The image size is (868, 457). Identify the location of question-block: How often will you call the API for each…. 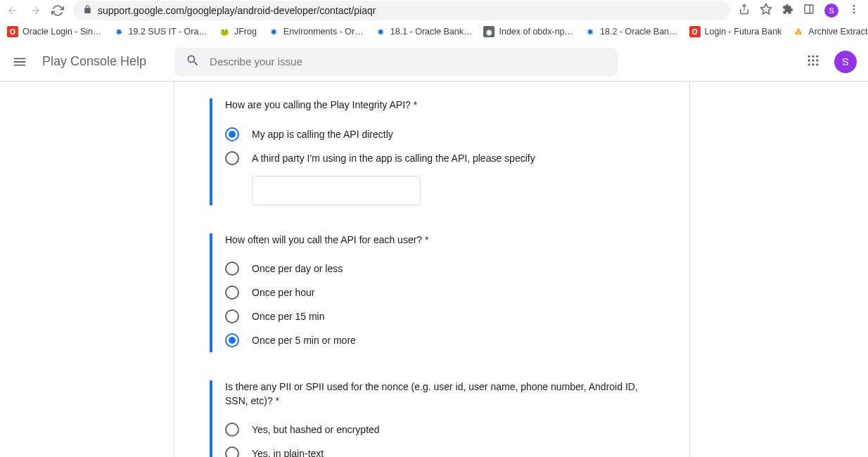
(432, 293).